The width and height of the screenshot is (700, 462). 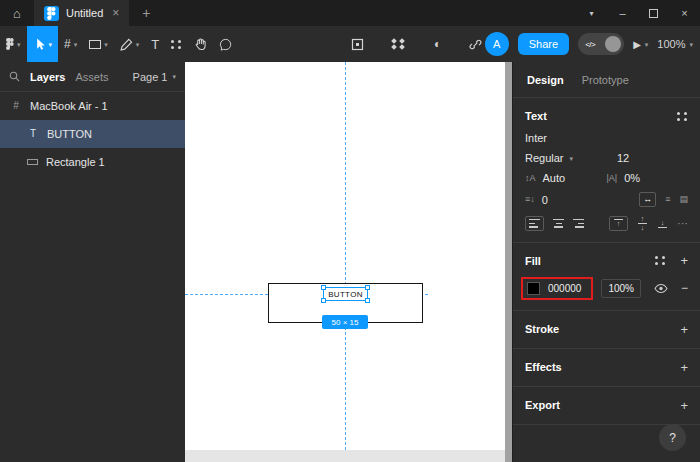 I want to click on present-button: ▶ ▾, so click(x=640, y=44).